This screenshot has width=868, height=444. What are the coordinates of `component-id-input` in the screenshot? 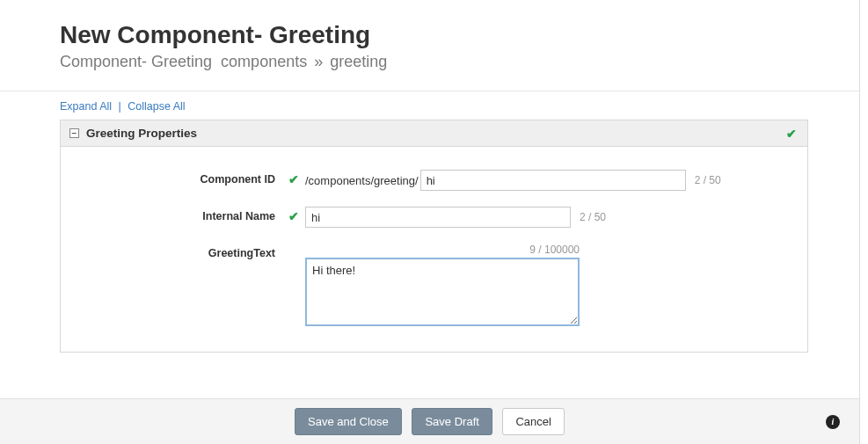 It's located at (553, 180).